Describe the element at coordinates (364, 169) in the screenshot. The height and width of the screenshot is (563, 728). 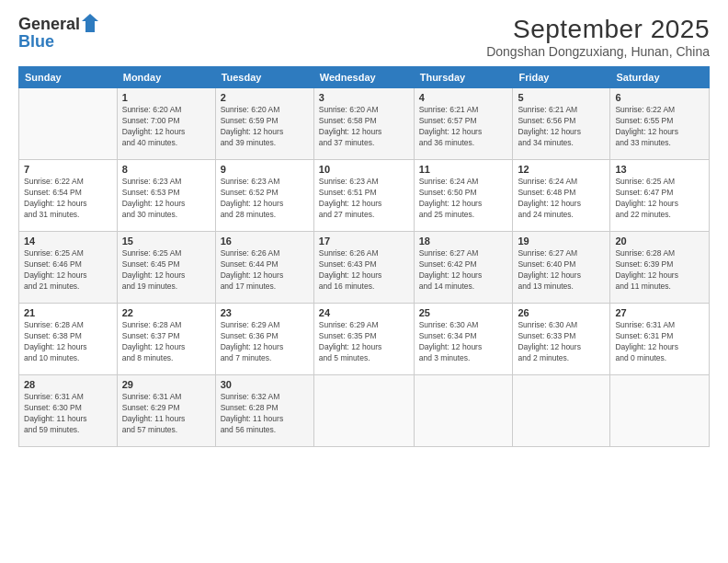
I see `day-number: 10` at that location.